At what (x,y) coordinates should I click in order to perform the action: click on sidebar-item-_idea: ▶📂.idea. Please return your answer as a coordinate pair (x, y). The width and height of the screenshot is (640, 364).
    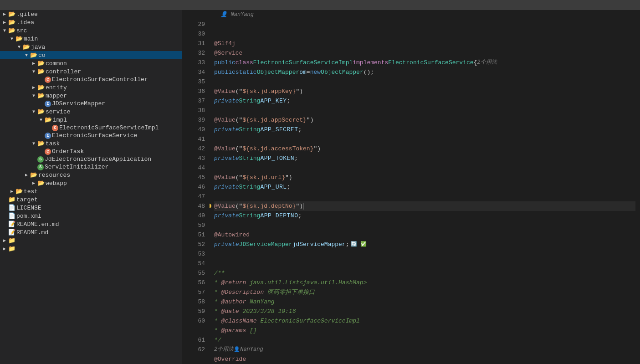
    Looking at the image, I should click on (91, 22).